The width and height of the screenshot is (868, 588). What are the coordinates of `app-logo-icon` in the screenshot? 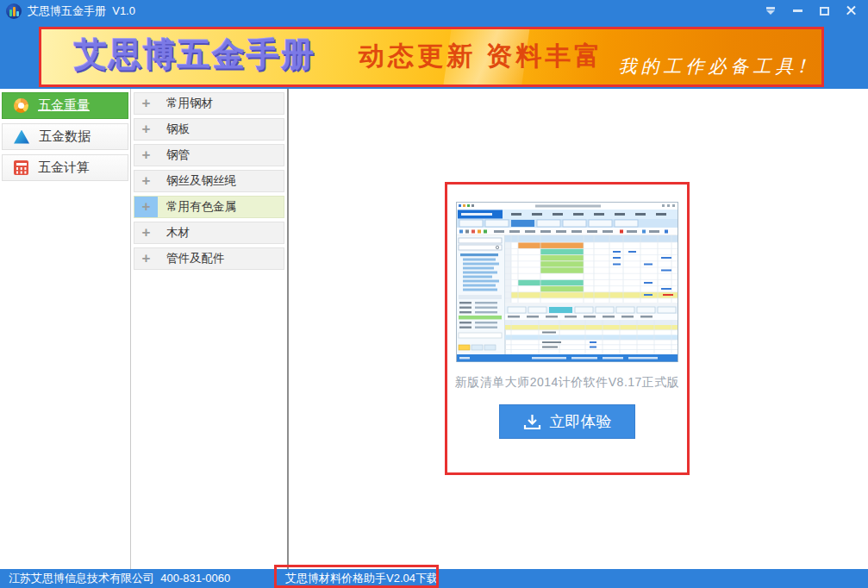 It's located at (14, 11).